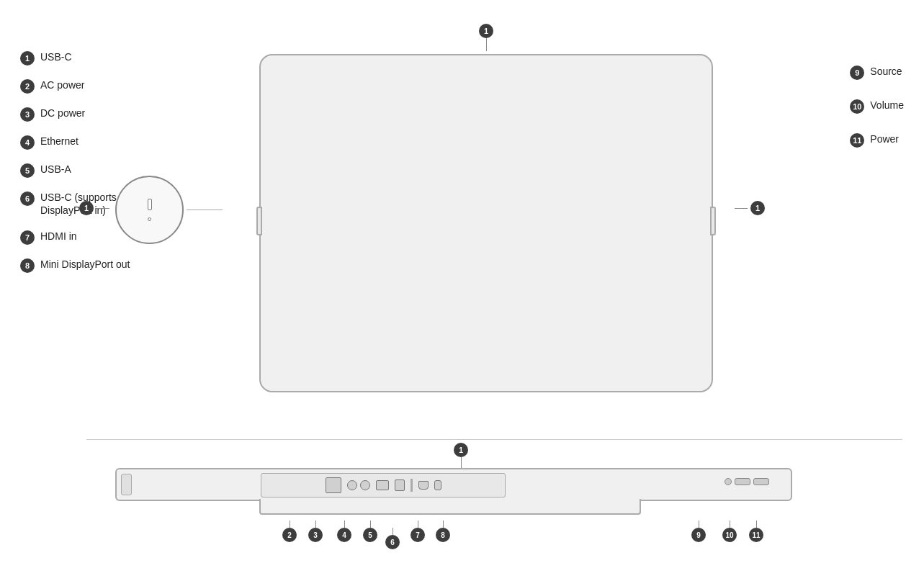 This screenshot has width=924, height=581. What do you see at coordinates (383, 485) in the screenshot?
I see `port-cluster-area` at bounding box center [383, 485].